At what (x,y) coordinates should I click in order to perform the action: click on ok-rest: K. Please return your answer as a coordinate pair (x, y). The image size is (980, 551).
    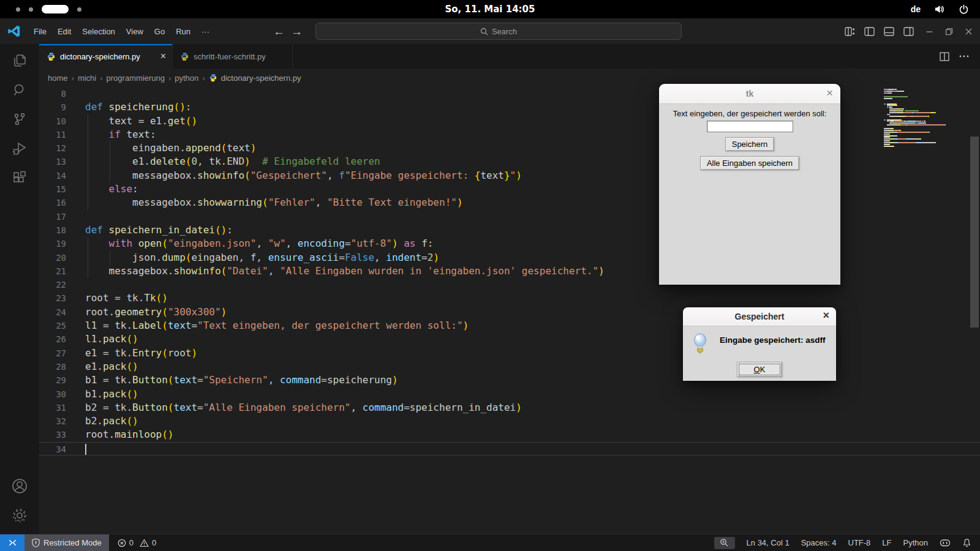
    Looking at the image, I should click on (763, 370).